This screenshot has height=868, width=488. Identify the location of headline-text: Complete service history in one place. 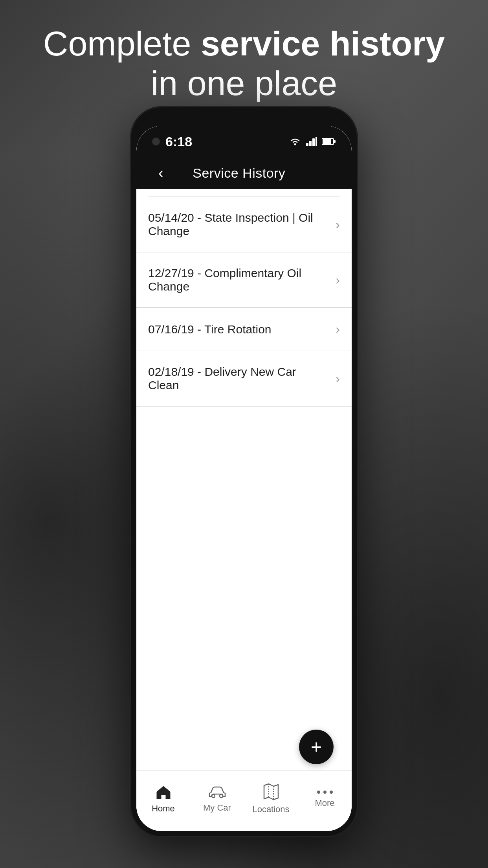
(244, 63).